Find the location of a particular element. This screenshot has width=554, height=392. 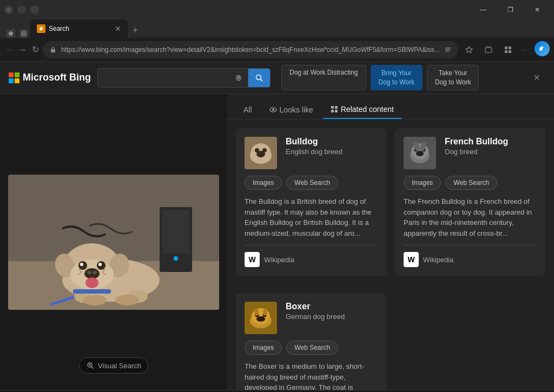

tabs-bar: All Looks like Related content is located at coordinates (391, 107).